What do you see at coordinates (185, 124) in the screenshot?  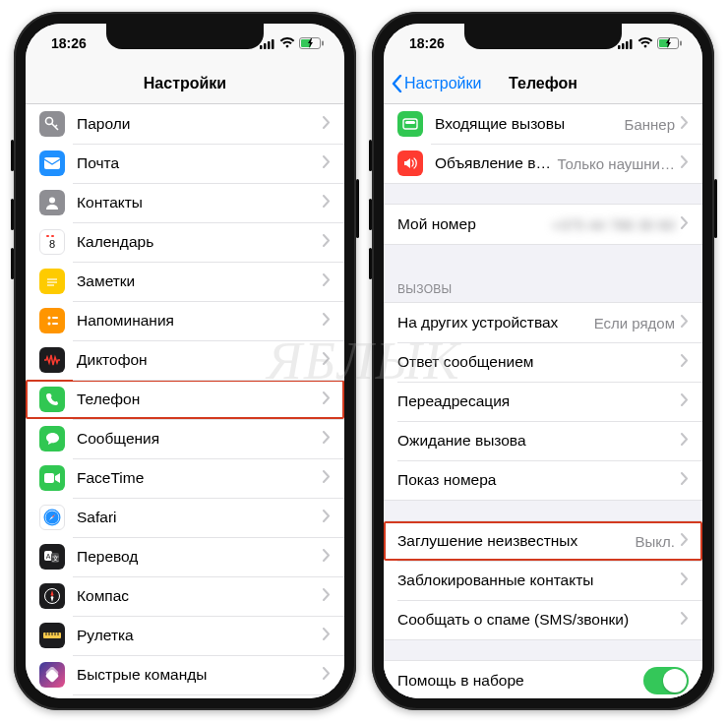 I see `settings-row: Пароли` at bounding box center [185, 124].